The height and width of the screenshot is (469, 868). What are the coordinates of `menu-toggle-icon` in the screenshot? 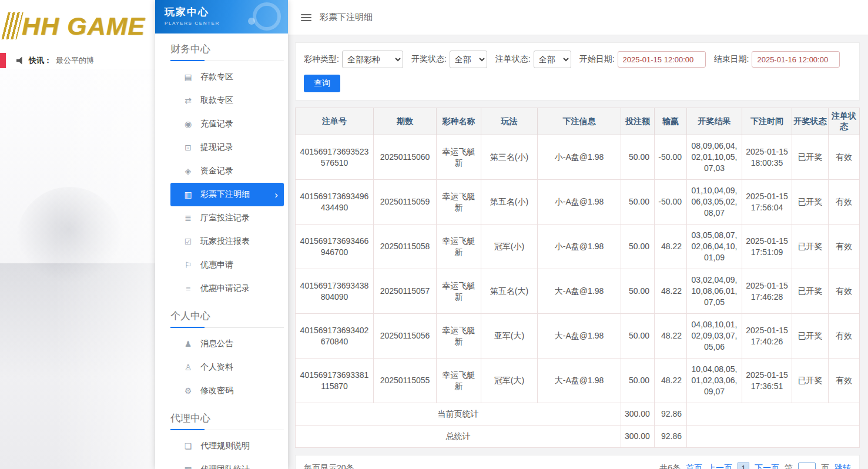 It's located at (306, 18).